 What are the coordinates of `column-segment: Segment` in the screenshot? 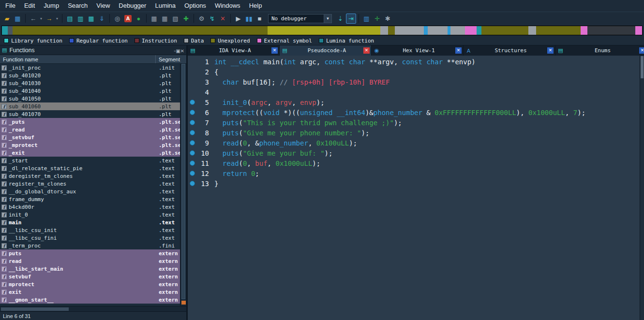 It's located at (171, 59).